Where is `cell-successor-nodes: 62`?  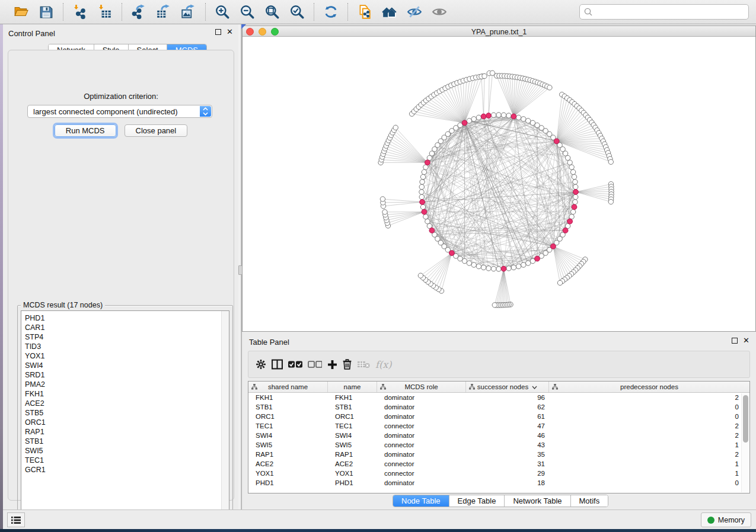
cell-successor-nodes: 62 is located at coordinates (508, 407).